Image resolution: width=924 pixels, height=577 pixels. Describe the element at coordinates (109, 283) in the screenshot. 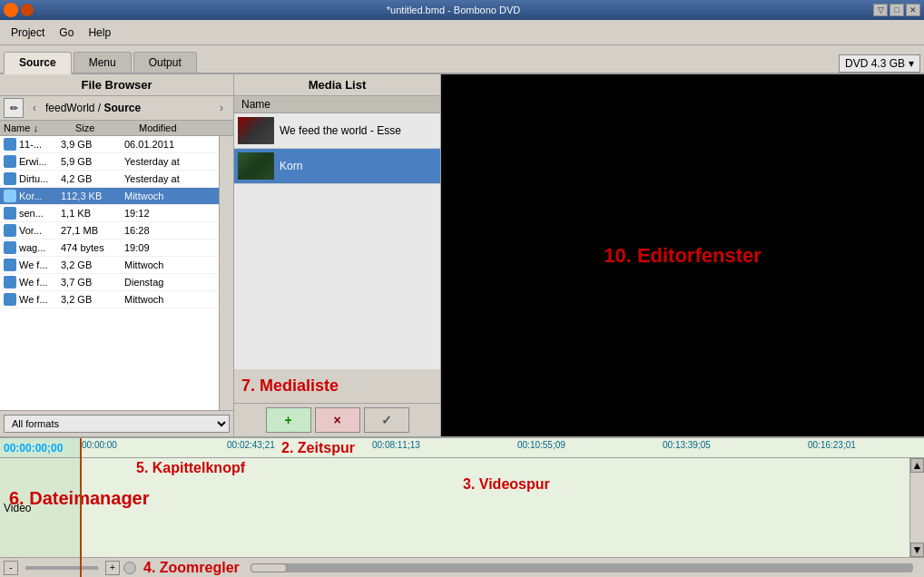

I see `file-row: We f... 3,7 GB Dienstag` at that location.